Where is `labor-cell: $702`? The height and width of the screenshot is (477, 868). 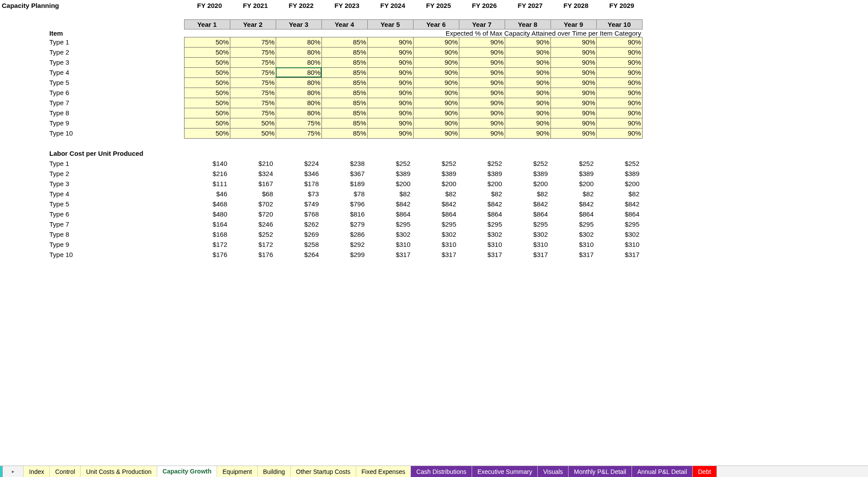
labor-cell: $702 is located at coordinates (253, 204).